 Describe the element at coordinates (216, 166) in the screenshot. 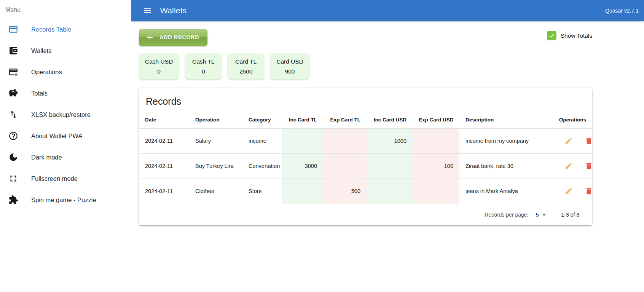

I see `cell-operation: Buy Turkey Lira` at that location.